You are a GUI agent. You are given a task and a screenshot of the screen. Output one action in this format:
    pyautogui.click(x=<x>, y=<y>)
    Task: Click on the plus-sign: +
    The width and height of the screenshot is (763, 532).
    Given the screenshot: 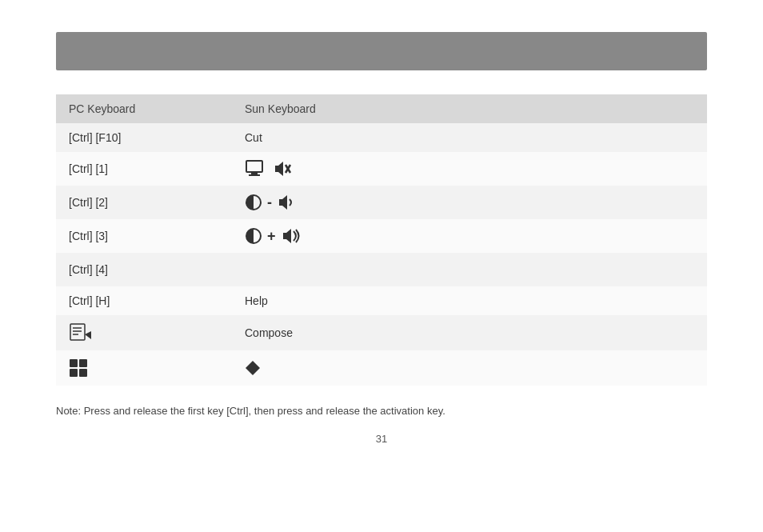 What is the action you would take?
    pyautogui.click(x=272, y=237)
    